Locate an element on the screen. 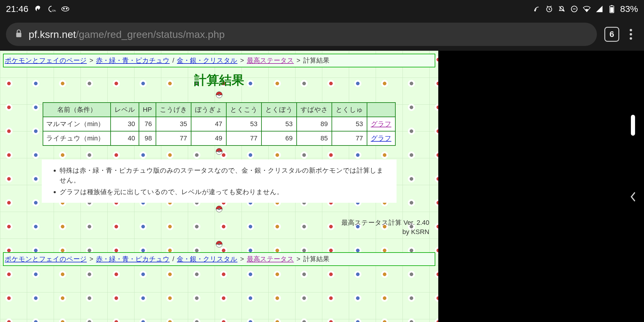  wifi-icon is located at coordinates (587, 9).